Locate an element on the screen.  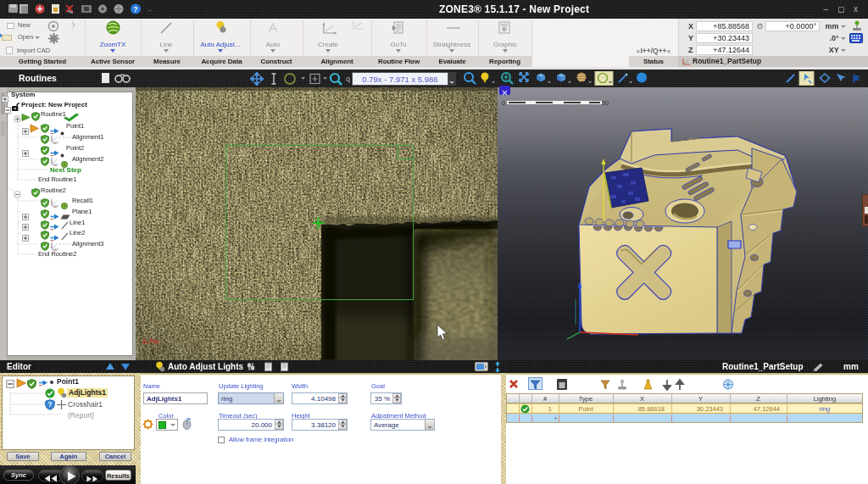
svg-text: 0.7% is located at coordinates (151, 342).